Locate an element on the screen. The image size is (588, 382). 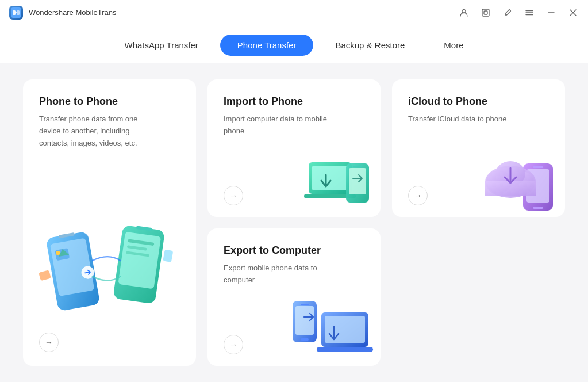
tab-whatsapp-transfer: WhatsApp Transfer is located at coordinates (161, 45).